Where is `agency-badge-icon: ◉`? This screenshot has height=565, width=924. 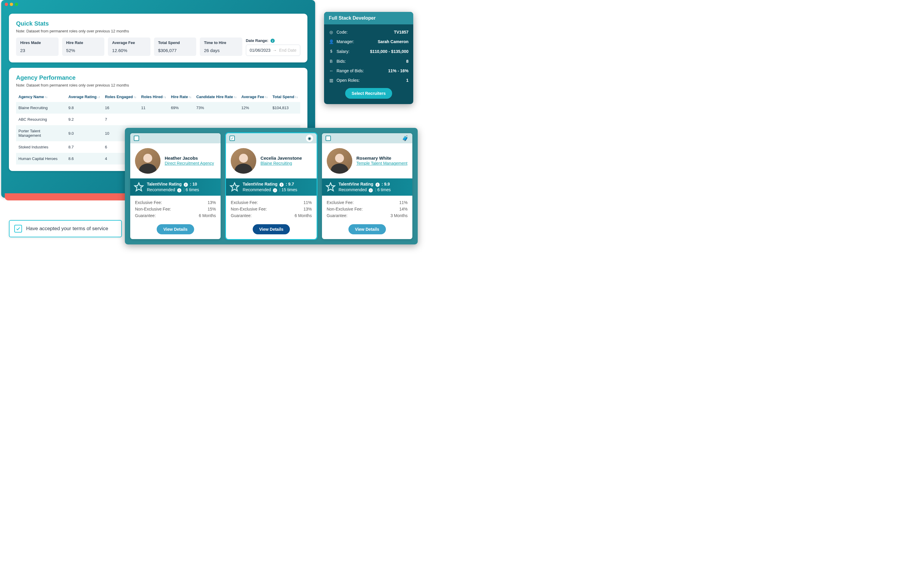
agency-badge-icon: ◉ is located at coordinates (310, 138).